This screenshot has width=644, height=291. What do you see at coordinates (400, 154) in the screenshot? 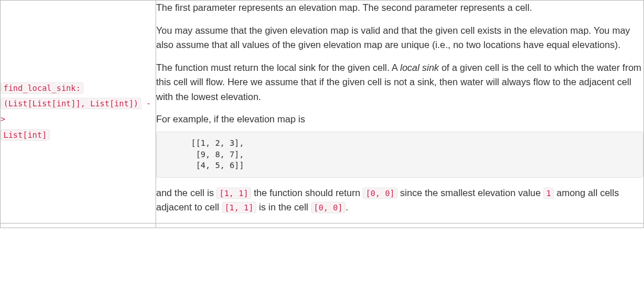
I see `elevation-map-code: [[1, 2, 3], [9, 8, 7], [4, 5, 6]]` at bounding box center [400, 154].